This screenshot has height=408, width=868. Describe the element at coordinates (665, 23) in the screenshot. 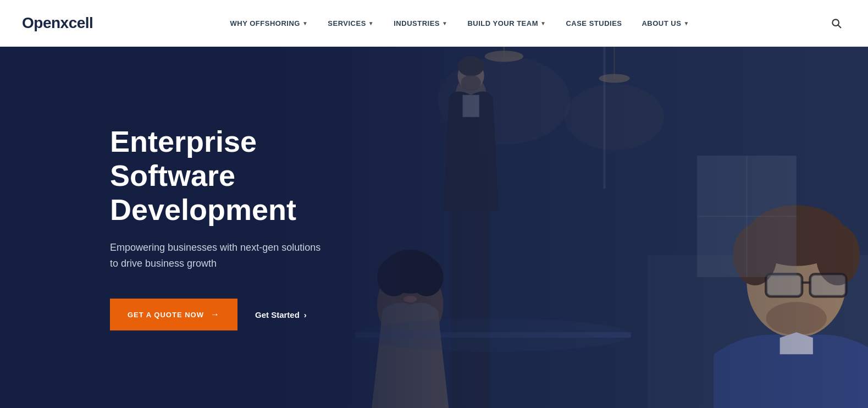

I see `nav-item-about-us: ABOUT US▼` at that location.